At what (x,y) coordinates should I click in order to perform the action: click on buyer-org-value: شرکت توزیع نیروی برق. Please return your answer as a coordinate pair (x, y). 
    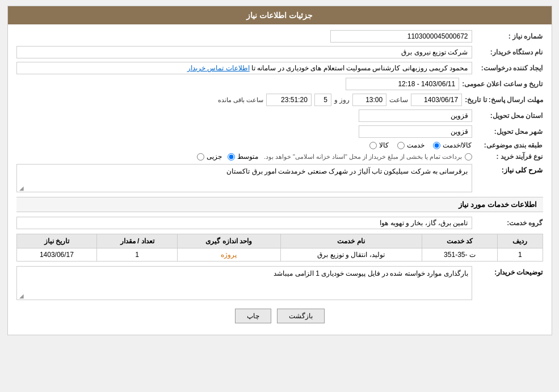
    Looking at the image, I should click on (244, 52).